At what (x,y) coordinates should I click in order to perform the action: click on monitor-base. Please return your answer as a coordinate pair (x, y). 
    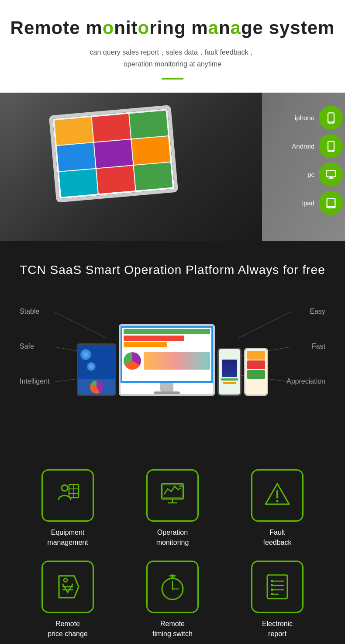
    Looking at the image, I should click on (167, 393).